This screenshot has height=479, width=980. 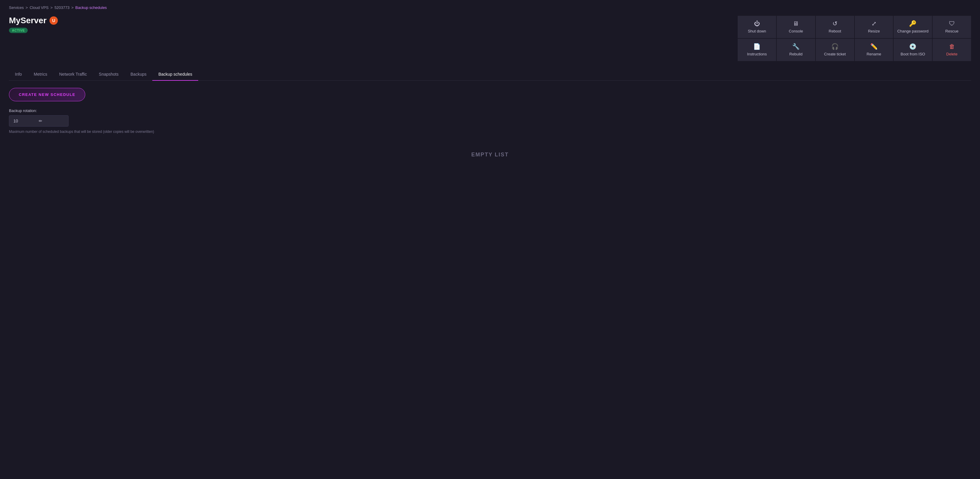 What do you see at coordinates (796, 24) in the screenshot?
I see `console-icon: 🖥` at bounding box center [796, 24].